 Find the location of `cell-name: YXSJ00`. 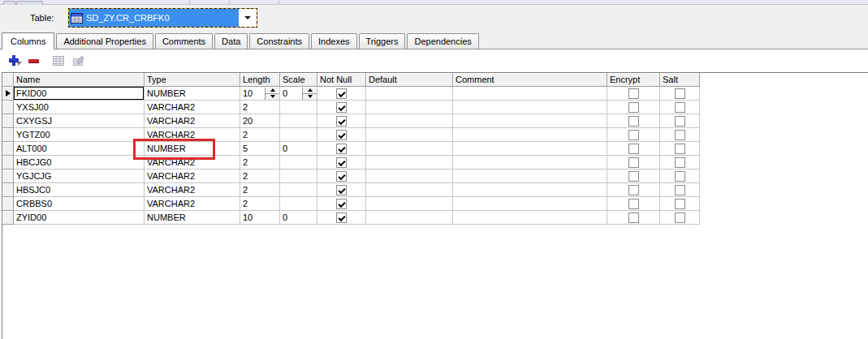

cell-name: YXSJ00 is located at coordinates (80, 107).